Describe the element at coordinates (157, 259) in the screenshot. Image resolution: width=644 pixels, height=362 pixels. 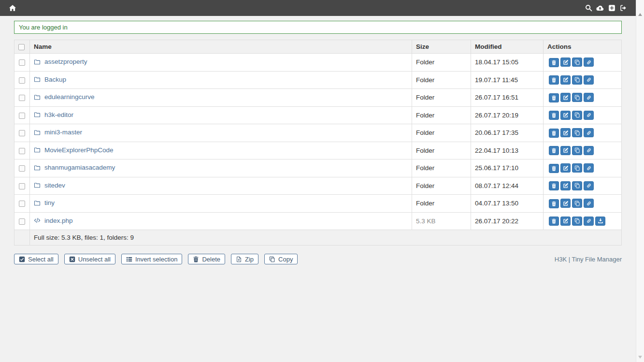
I see `button-label: Invert selection` at that location.